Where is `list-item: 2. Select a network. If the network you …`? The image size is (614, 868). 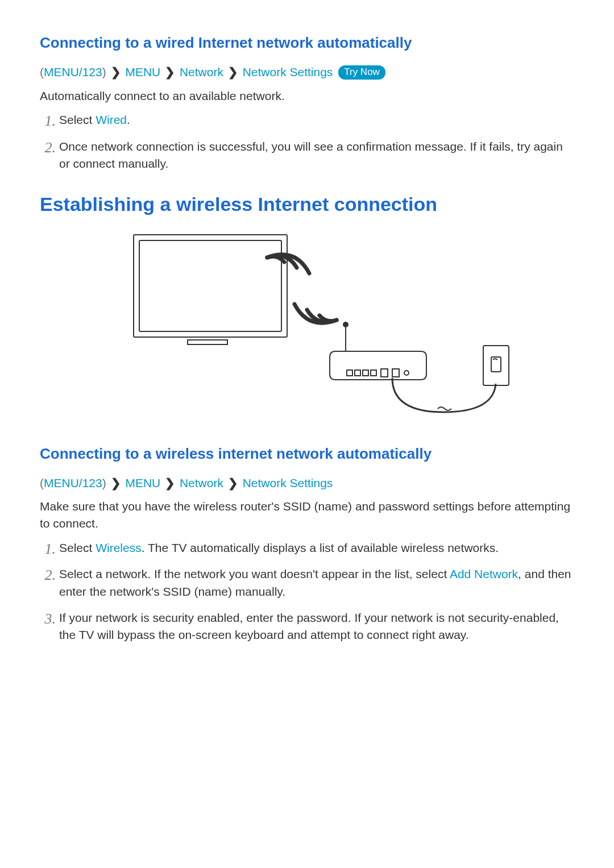 list-item: 2. Select a network. If the network you … is located at coordinates (317, 583).